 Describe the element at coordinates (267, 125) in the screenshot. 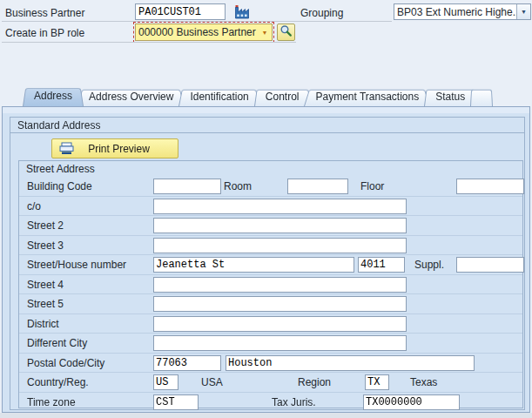

I see `standard-address-title: Standard Address` at that location.